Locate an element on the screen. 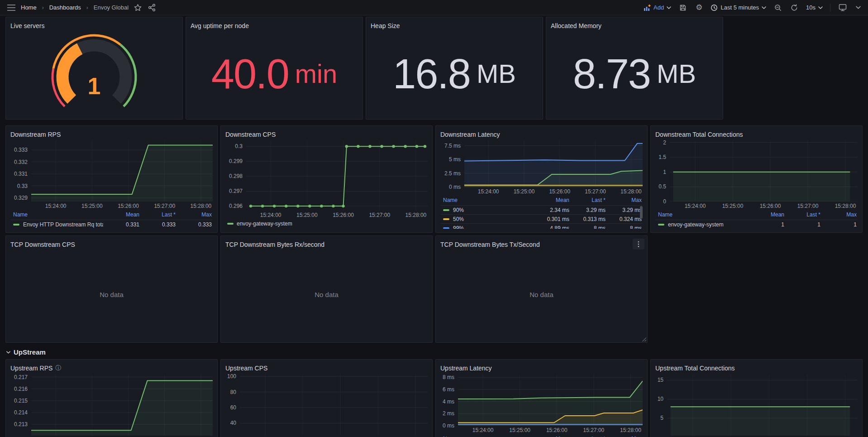 This screenshot has height=437, width=868. y-tick-label: 80 is located at coordinates (234, 392).